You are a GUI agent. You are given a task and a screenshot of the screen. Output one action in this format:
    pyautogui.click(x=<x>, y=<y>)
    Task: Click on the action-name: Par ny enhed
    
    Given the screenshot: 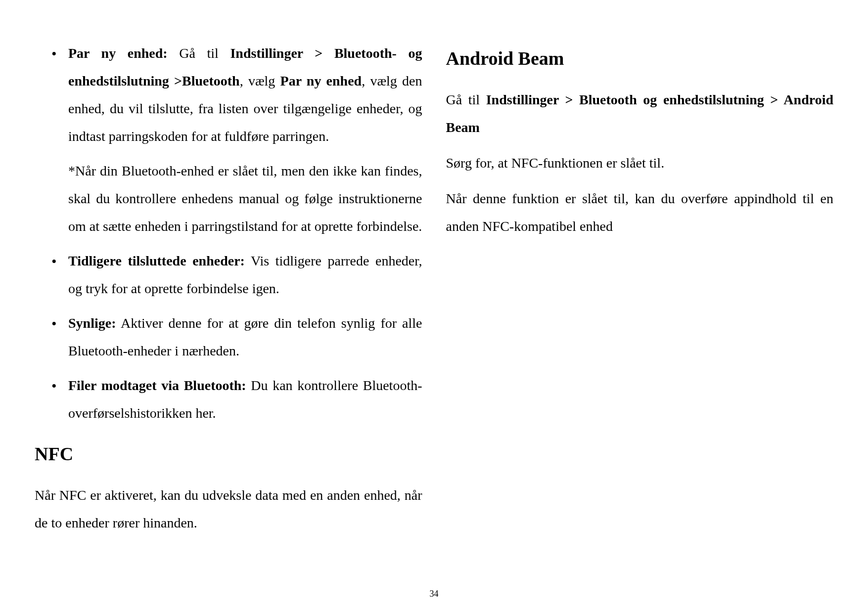 What is the action you would take?
    pyautogui.click(x=321, y=81)
    